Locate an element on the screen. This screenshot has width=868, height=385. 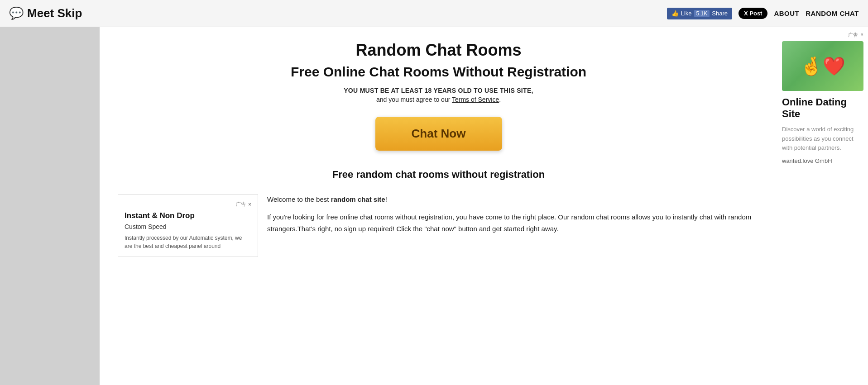
fb-like-button: 👍 Like 5.1K Share is located at coordinates (700, 14).